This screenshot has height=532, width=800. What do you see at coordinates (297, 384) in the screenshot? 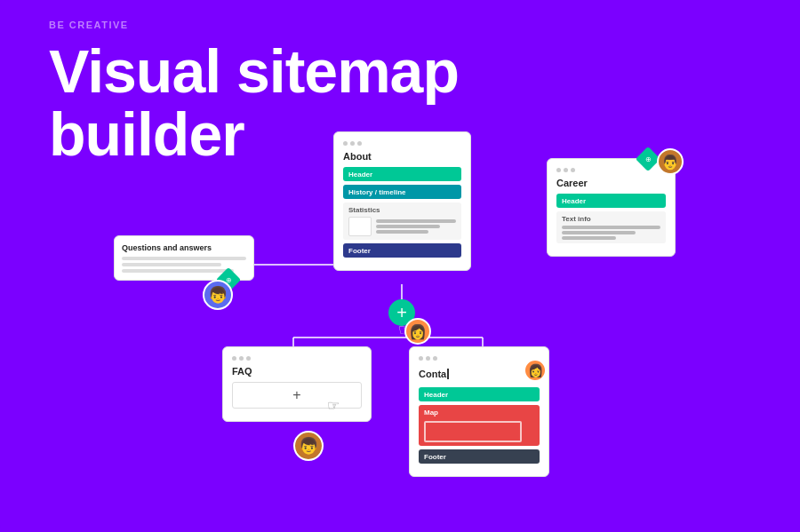
I see `faq-card: FAQ + ☞` at bounding box center [297, 384].